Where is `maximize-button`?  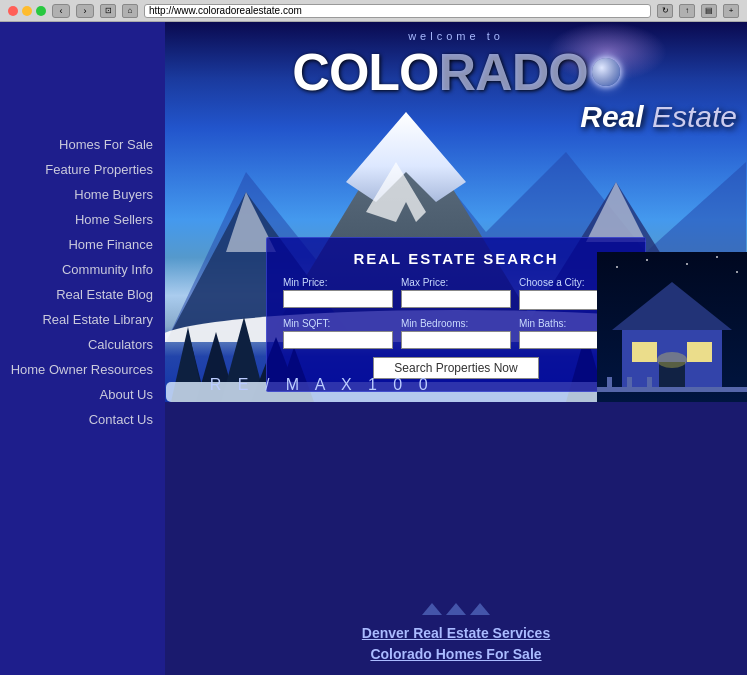
maximize-button is located at coordinates (41, 11).